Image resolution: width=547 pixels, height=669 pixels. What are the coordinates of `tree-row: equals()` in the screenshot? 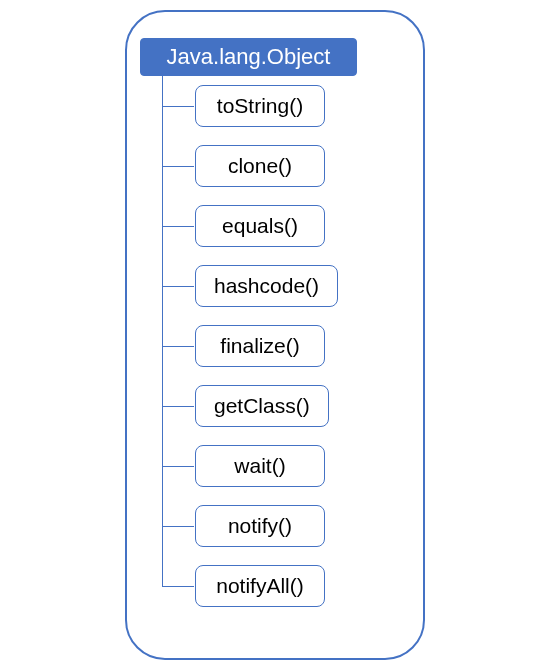 It's located at (275, 226).